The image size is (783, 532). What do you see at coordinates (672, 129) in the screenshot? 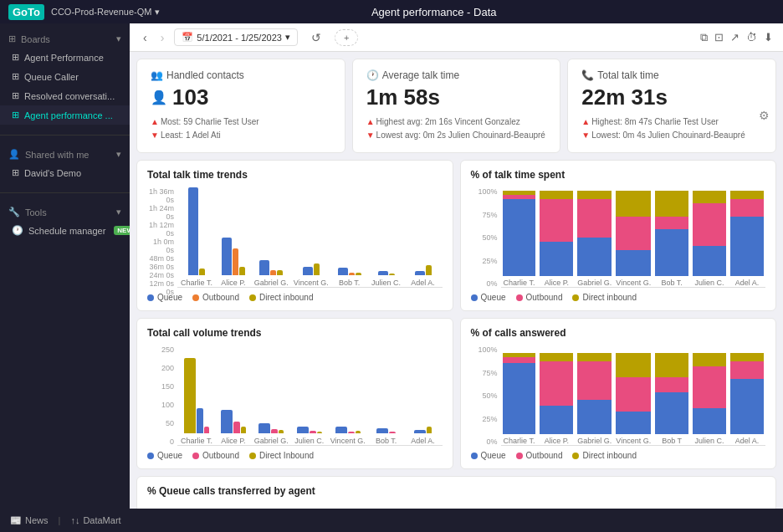
I see `total-talk-time-sub: Highest: 8m 47s Charlie Test User Lowest…` at bounding box center [672, 129].